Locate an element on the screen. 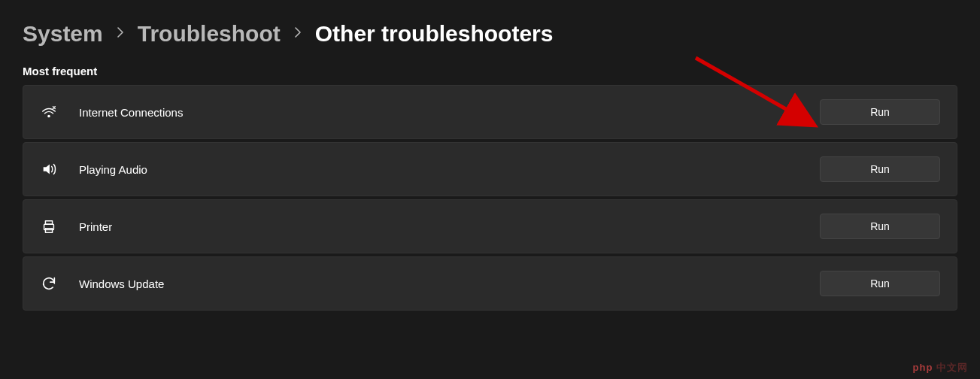  troubleshooter-label: Internet Connections is located at coordinates (439, 113).